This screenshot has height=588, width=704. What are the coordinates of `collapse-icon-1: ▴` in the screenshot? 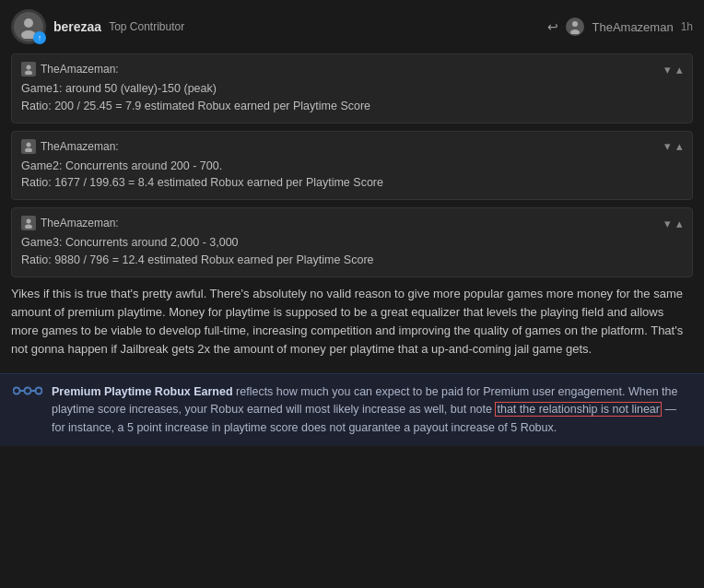 It's located at (680, 70).